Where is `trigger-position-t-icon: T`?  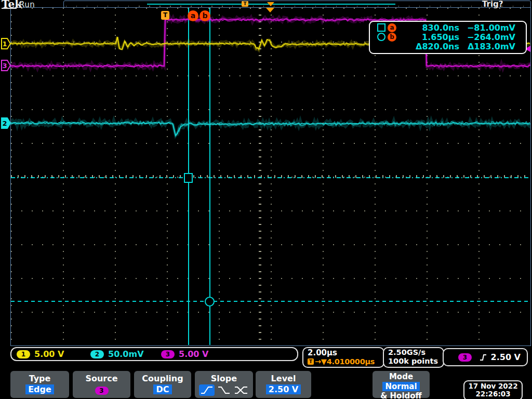 trigger-position-t-icon: T is located at coordinates (165, 16).